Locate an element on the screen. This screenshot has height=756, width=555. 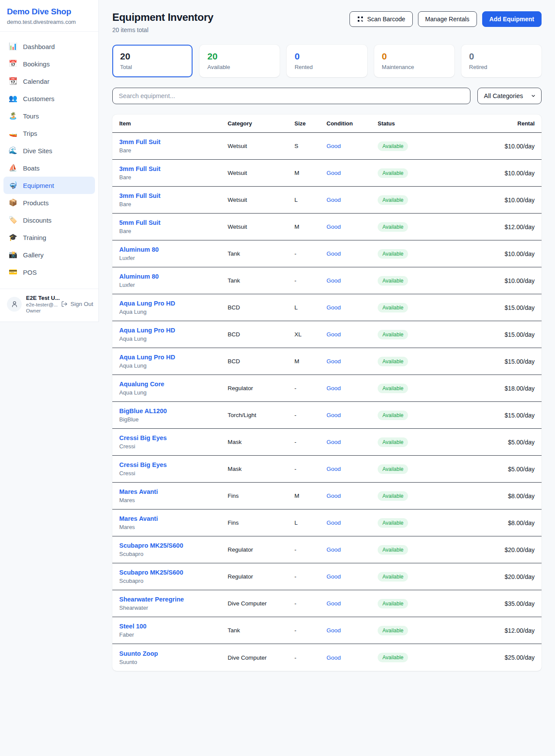
sidebar-item-products: 📦 Products is located at coordinates (49, 203).